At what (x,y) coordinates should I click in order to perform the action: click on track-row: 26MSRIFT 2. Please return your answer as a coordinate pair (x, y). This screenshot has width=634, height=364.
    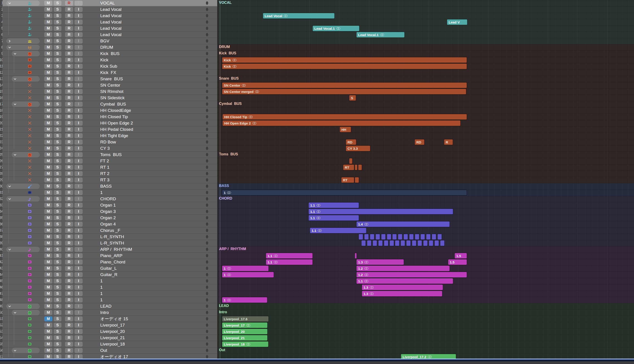
    Looking at the image, I should click on (109, 161).